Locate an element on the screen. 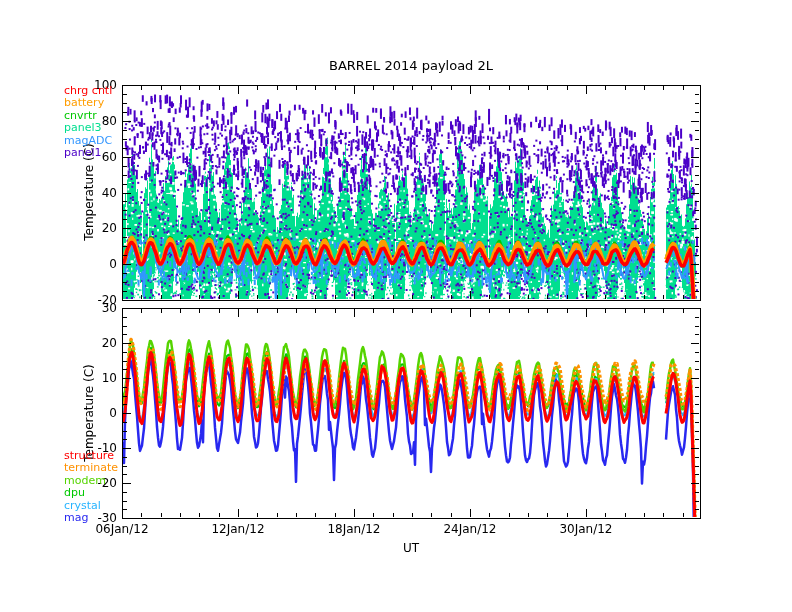  legend-panel1: panel1 is located at coordinates (83, 153).